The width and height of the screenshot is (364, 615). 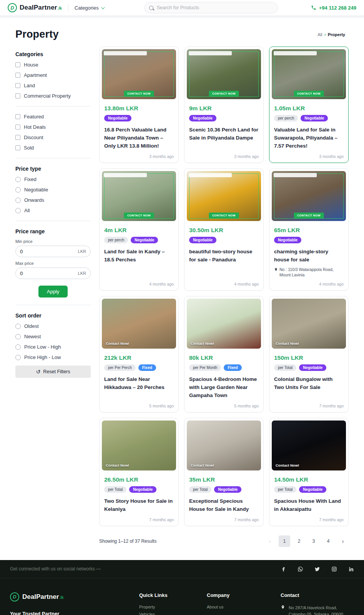 What do you see at coordinates (313, 367) in the screenshot?
I see `price-type-badge: Negotiable` at bounding box center [313, 367].